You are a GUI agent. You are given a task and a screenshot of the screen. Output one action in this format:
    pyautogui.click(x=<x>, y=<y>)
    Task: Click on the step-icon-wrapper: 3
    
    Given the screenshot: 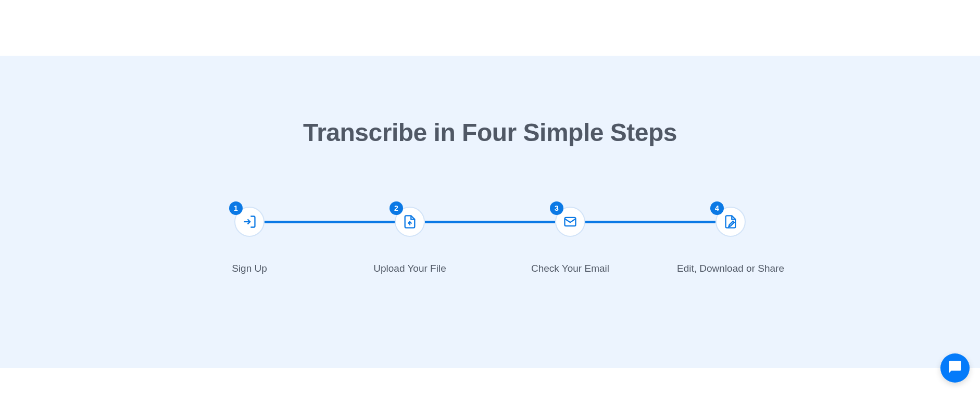 What is the action you would take?
    pyautogui.click(x=570, y=222)
    